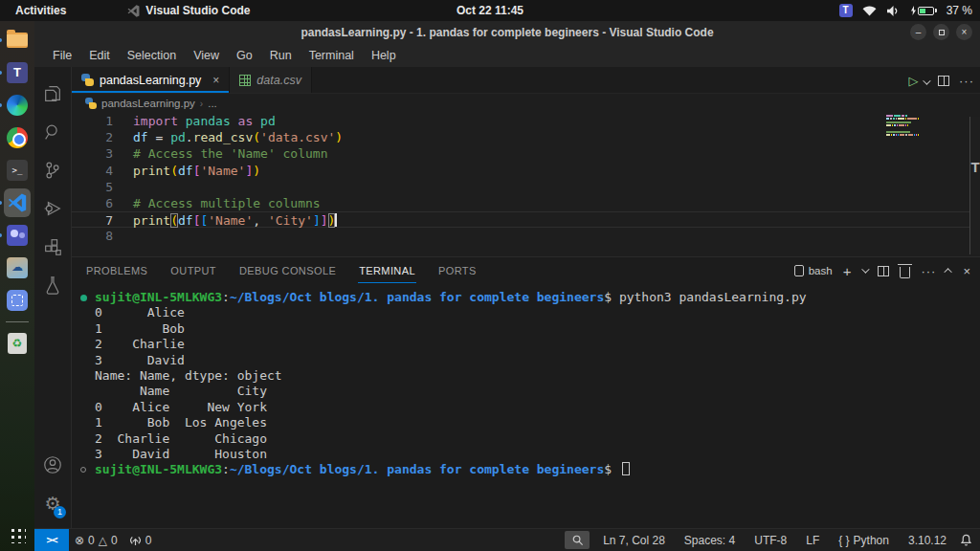 The width and height of the screenshot is (980, 551). Describe the element at coordinates (151, 80) in the screenshot. I see `tab-pandaslearning-py: pandasLearning.py ×` at that location.